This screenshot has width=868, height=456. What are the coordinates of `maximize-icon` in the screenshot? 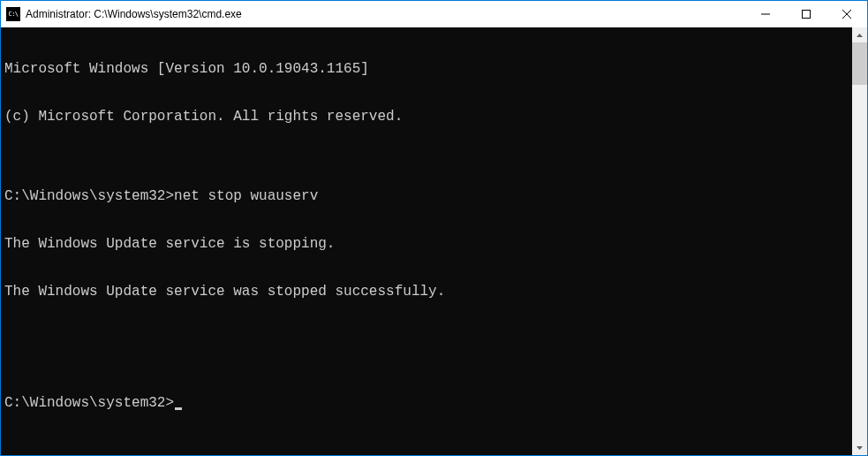 It's located at (806, 14).